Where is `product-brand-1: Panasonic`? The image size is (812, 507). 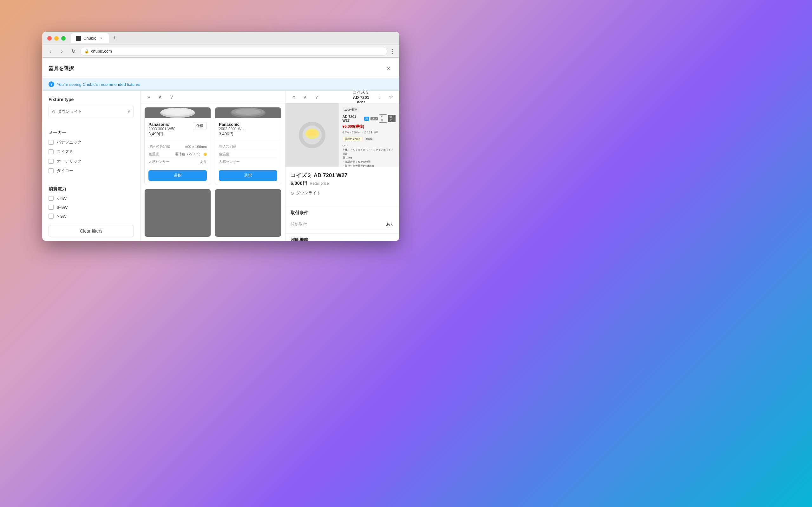
product-brand-1: Panasonic is located at coordinates (162, 124).